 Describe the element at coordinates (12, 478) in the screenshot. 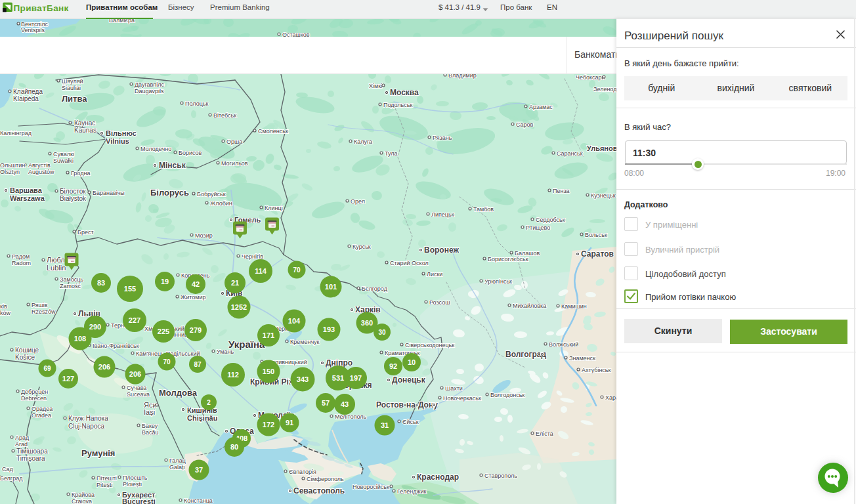

I see `svg-text: Белград` at that location.